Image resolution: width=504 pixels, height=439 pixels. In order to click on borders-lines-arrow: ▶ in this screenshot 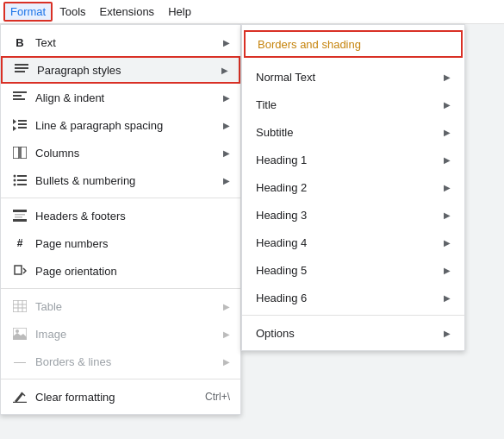, I will do `click(227, 362)`.